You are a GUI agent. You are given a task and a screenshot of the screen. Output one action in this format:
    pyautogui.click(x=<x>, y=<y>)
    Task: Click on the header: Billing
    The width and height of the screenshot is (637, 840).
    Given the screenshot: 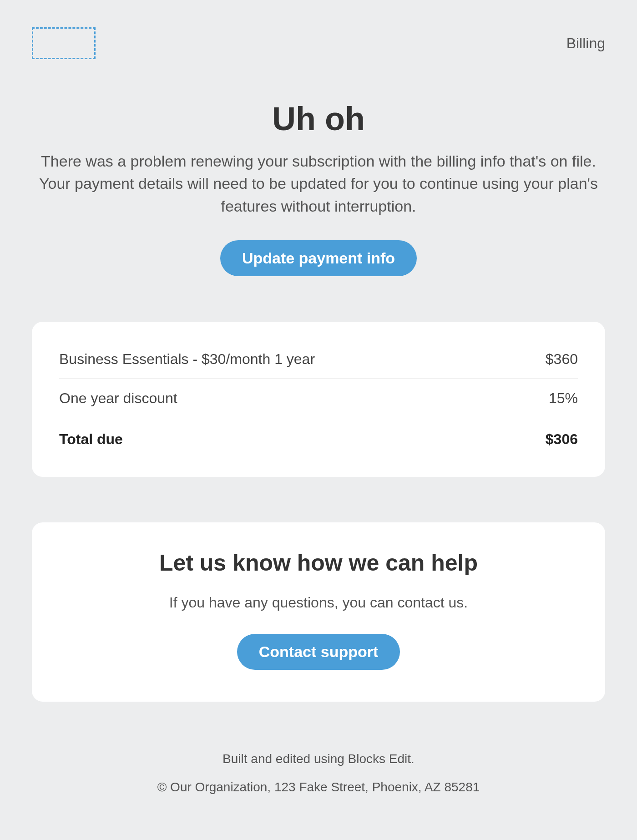 What is the action you would take?
    pyautogui.click(x=318, y=43)
    